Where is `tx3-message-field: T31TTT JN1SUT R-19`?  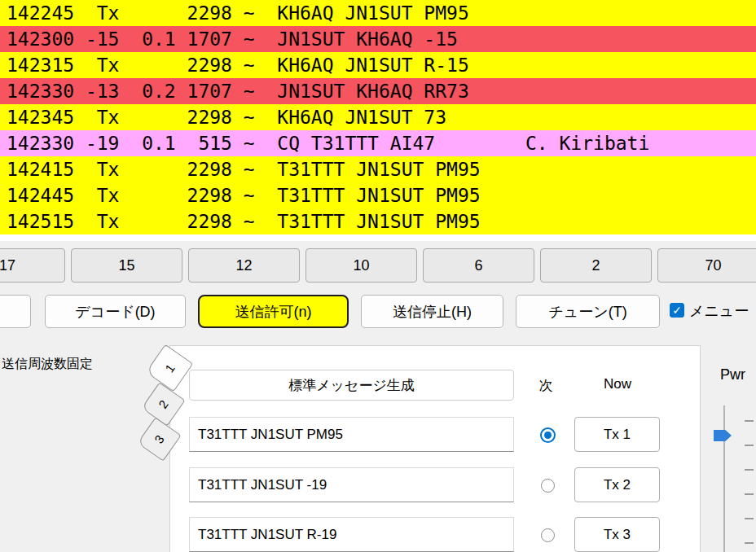
tx3-message-field: T31TTT JN1SUT R-19 is located at coordinates (352, 534).